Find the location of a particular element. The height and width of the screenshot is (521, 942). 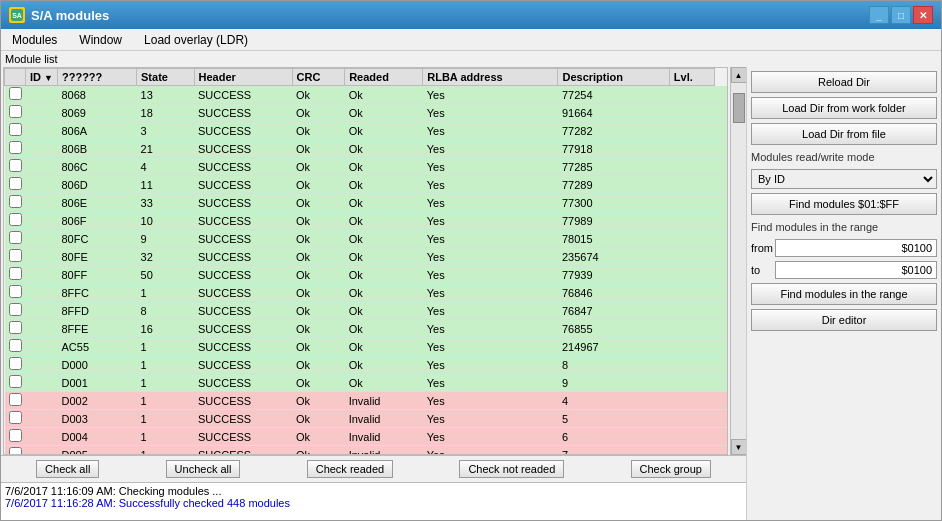

row-unk: 3 is located at coordinates (166, 131).